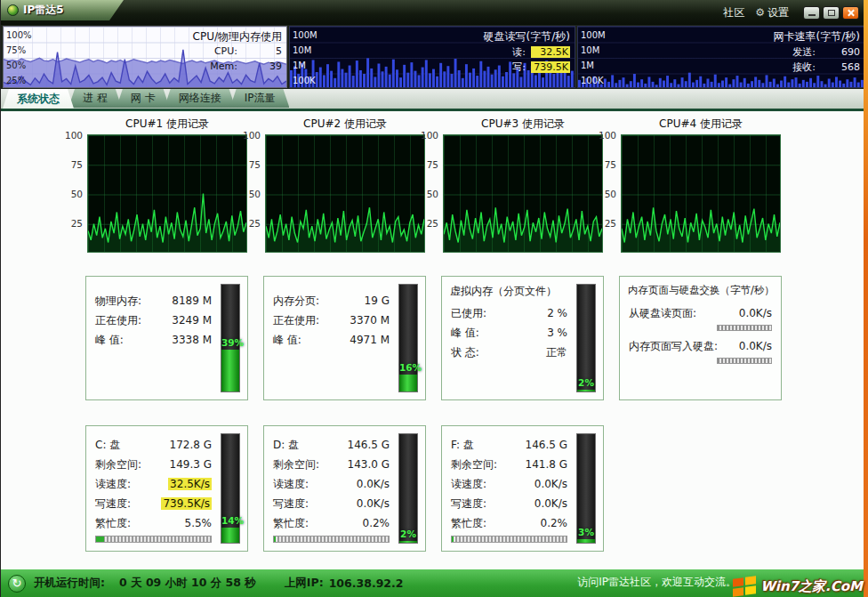  What do you see at coordinates (153, 523) in the screenshot?
I see `stat-row: 繁忙度:5.5%` at bounding box center [153, 523].